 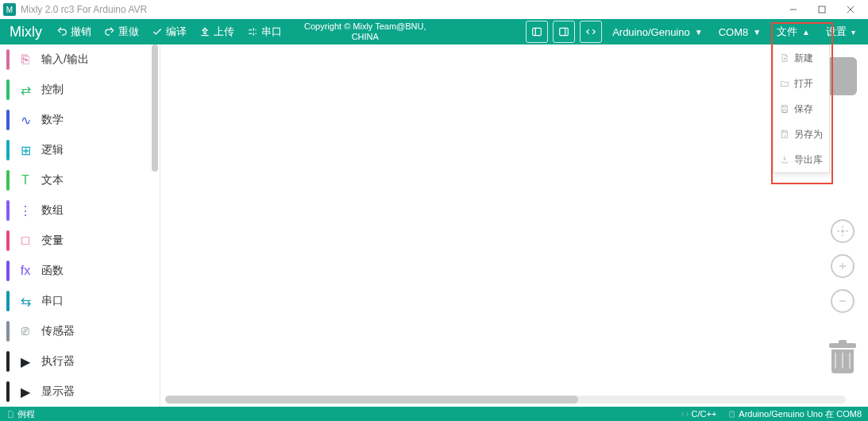 What do you see at coordinates (851, 10) in the screenshot?
I see `close-button` at bounding box center [851, 10].